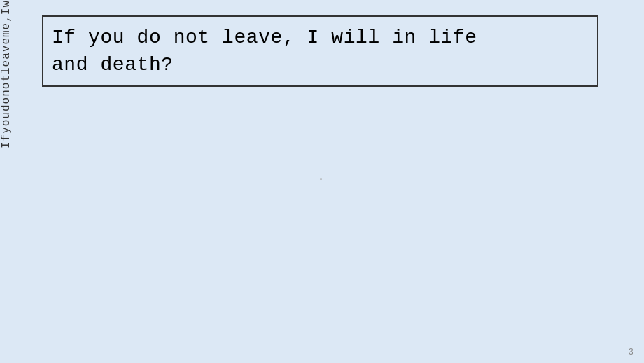 Image resolution: width=644 pixels, height=363 pixels. What do you see at coordinates (321, 64) in the screenshot?
I see `text-line-2: and death?` at bounding box center [321, 64].